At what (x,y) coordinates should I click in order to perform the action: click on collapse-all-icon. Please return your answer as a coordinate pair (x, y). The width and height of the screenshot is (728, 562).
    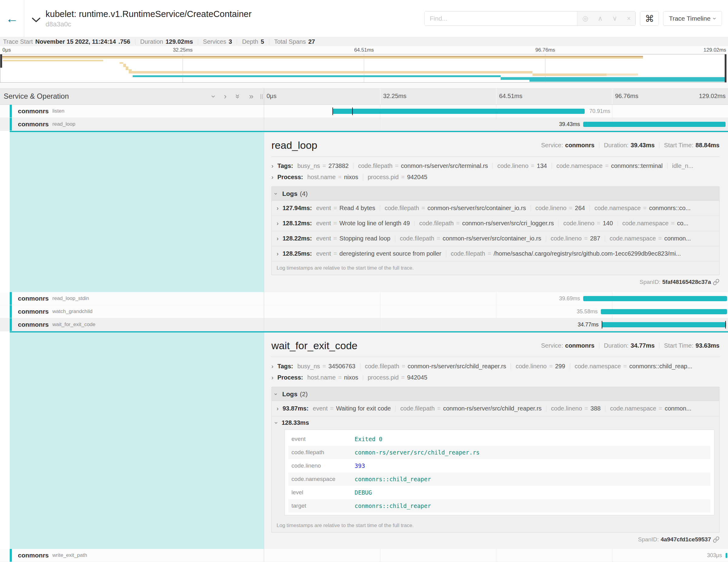
    Looking at the image, I should click on (214, 96).